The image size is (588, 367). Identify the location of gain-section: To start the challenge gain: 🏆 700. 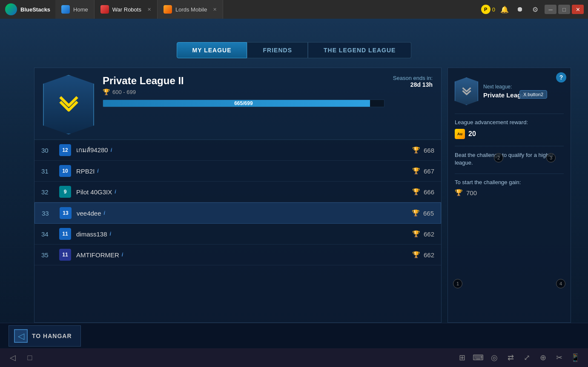
(509, 188).